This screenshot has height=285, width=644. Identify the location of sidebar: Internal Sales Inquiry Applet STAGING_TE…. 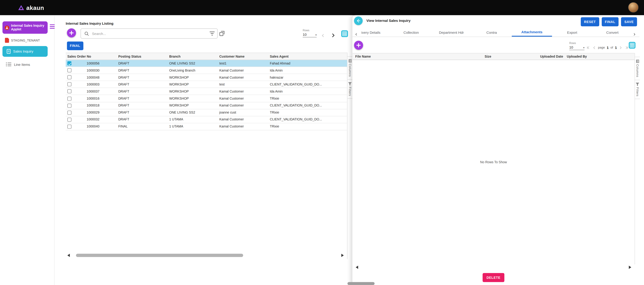
(28, 150).